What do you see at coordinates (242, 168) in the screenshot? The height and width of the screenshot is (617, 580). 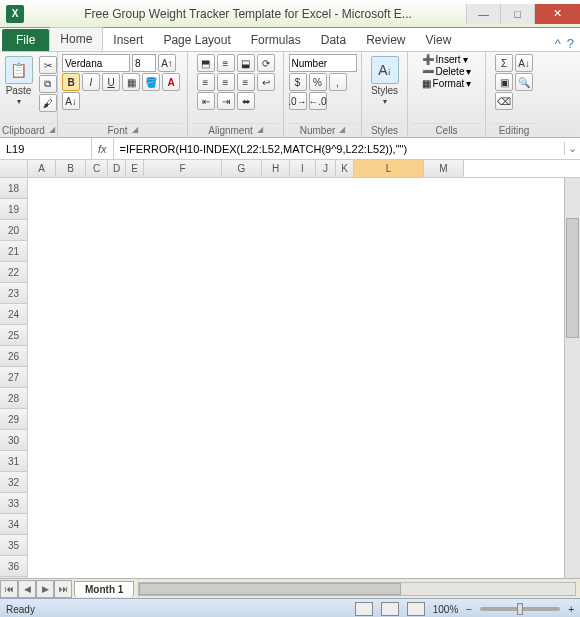 I see `col-header-G: G` at bounding box center [242, 168].